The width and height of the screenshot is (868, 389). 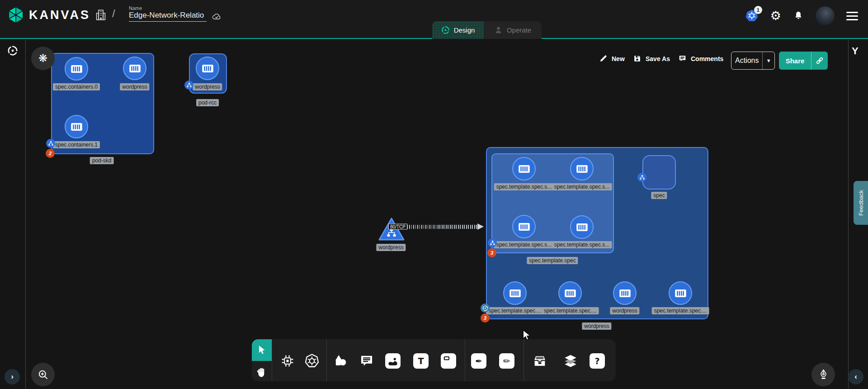 What do you see at coordinates (208, 103) in the screenshot?
I see `group-label: pod-rcc` at bounding box center [208, 103].